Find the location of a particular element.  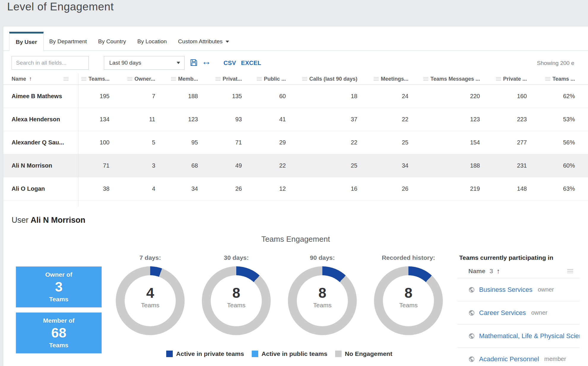

table-row: Alexander Q Sau...1005957129222515427756… is located at coordinates (296, 143).